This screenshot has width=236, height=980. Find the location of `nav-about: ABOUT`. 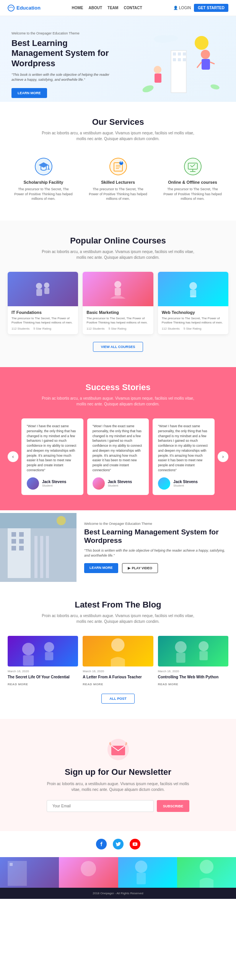

nav-about: ABOUT is located at coordinates (96, 8).